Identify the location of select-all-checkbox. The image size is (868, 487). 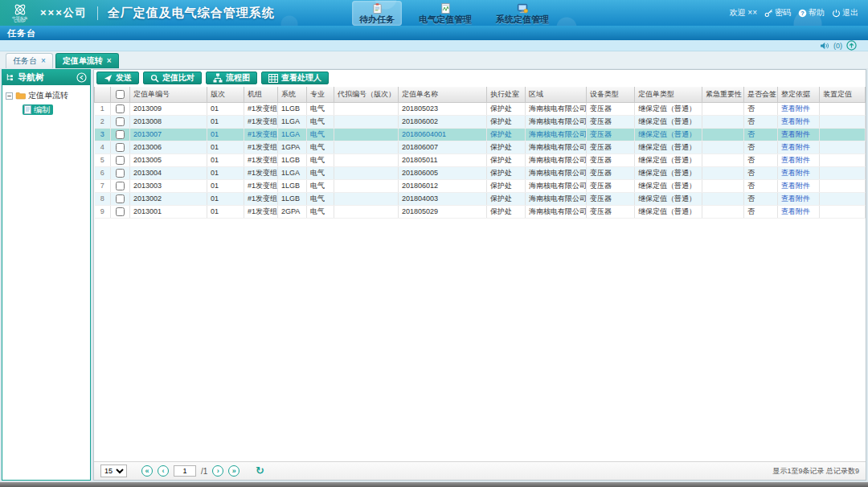
(121, 95).